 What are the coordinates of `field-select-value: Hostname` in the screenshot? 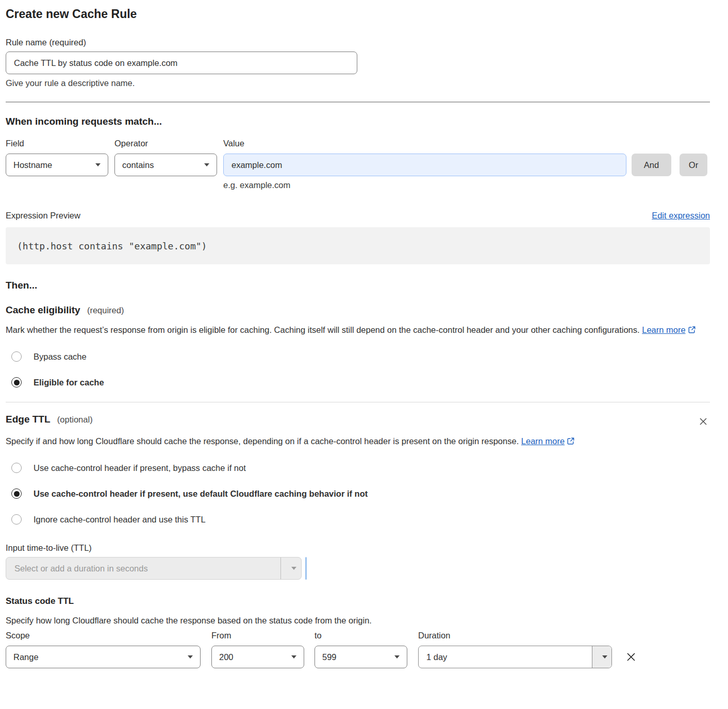 It's located at (33, 165).